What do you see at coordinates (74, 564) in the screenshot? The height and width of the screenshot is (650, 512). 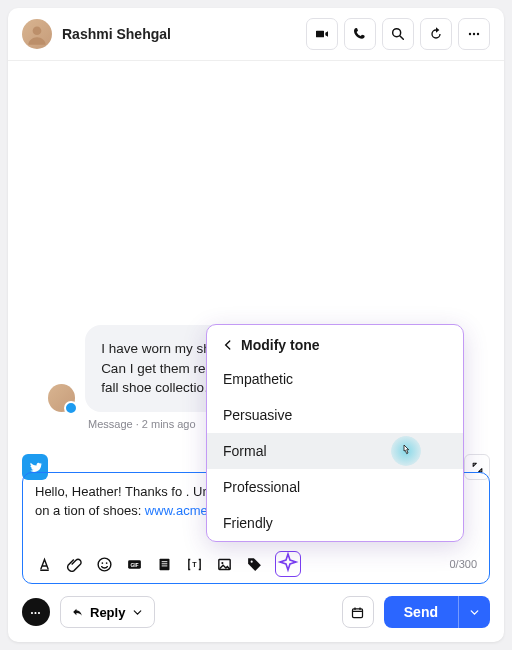 I see `paperclip-icon` at bounding box center [74, 564].